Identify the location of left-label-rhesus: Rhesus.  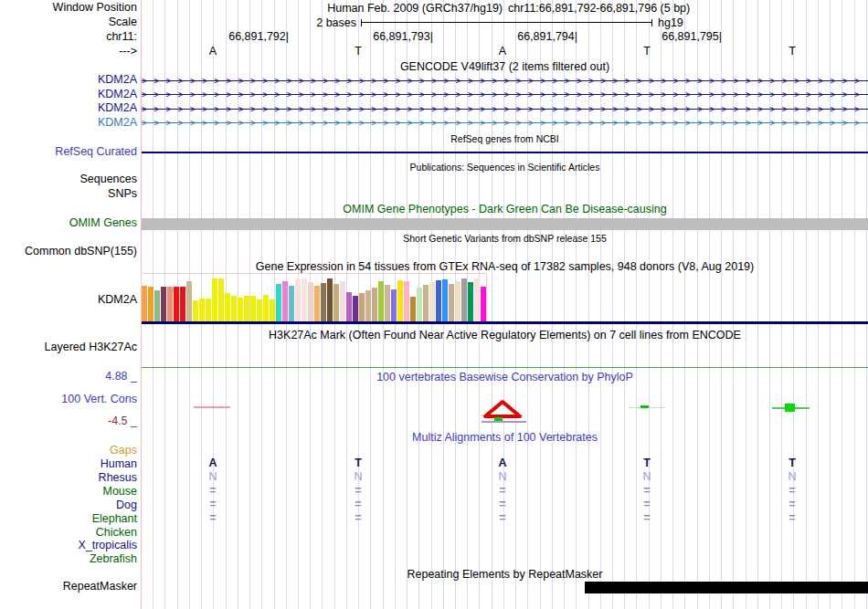
(69, 478).